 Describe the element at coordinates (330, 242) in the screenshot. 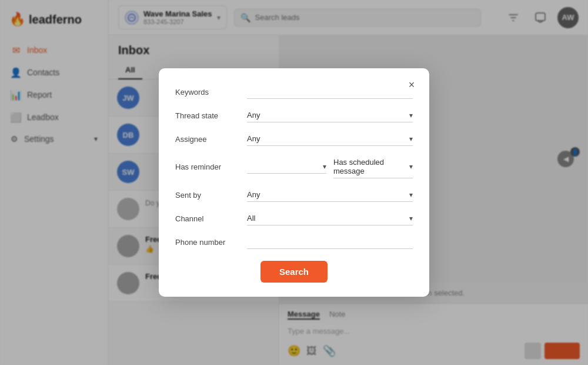

I see `phone-number-input` at that location.